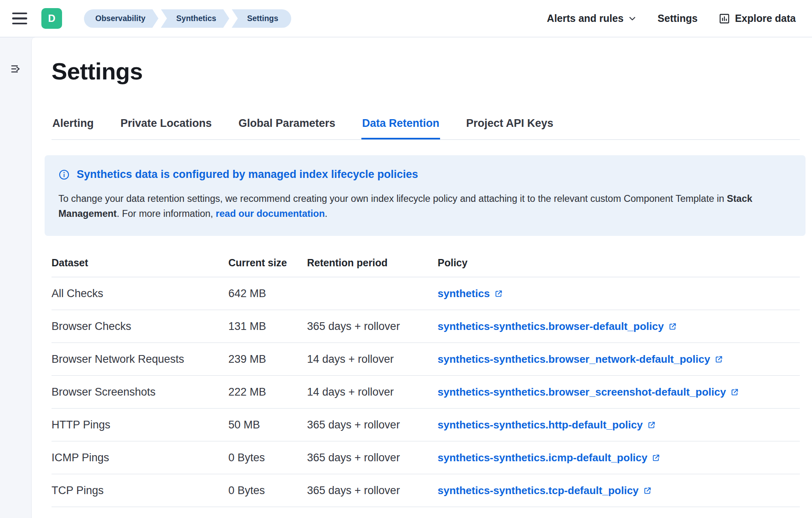 The height and width of the screenshot is (518, 812). Describe the element at coordinates (425, 195) in the screenshot. I see `ilm-callout: Synthetics data is configured by managed…` at that location.